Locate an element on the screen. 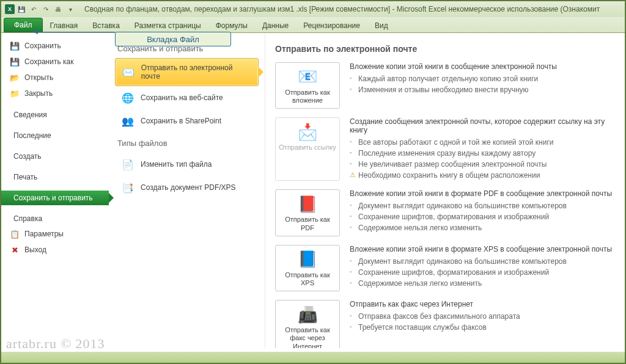  btn-send-as-pdf: 📕 Отправить как PDF is located at coordinates (307, 213).